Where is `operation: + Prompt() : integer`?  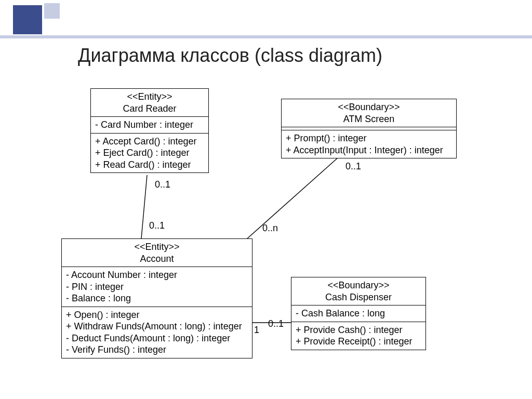
operation: + Prompt() : integer is located at coordinates (369, 138).